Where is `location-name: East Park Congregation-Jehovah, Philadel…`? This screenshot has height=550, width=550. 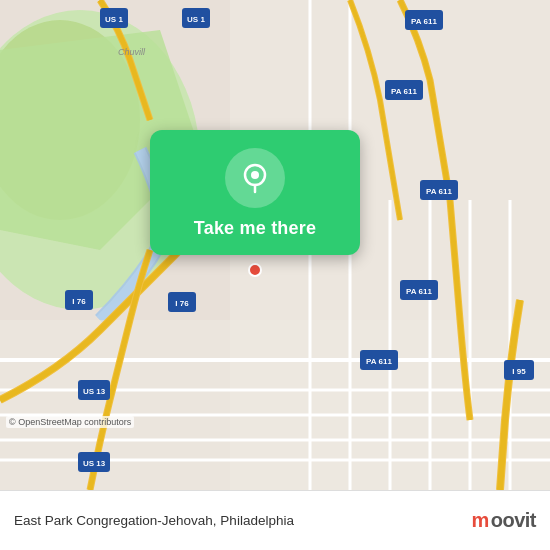
location-name: East Park Congregation-Jehovah, Philadel… is located at coordinates (242, 520).